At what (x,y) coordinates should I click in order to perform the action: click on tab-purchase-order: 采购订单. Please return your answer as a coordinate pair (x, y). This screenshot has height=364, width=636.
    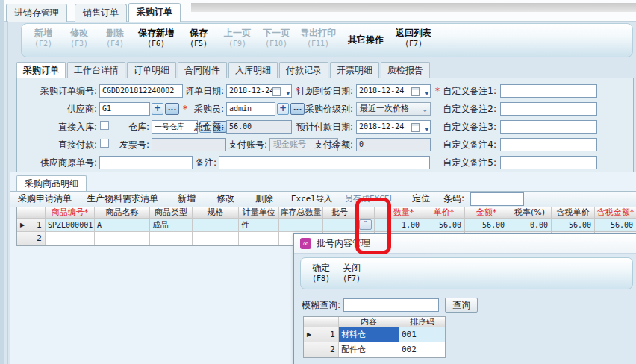
    Looking at the image, I should click on (155, 12).